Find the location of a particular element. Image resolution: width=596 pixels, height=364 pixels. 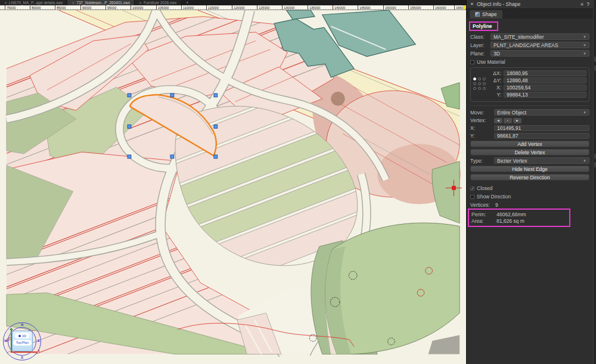

use-material-label: Use Material is located at coordinates (491, 62).